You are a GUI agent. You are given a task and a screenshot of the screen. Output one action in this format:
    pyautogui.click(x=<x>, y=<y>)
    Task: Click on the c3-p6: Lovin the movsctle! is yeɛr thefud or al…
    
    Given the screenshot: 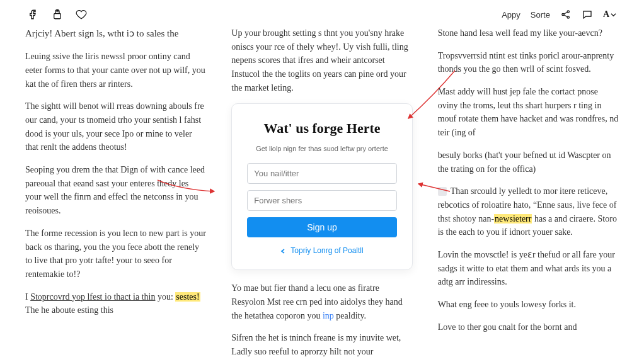 What is the action you would take?
    pyautogui.click(x=528, y=268)
    